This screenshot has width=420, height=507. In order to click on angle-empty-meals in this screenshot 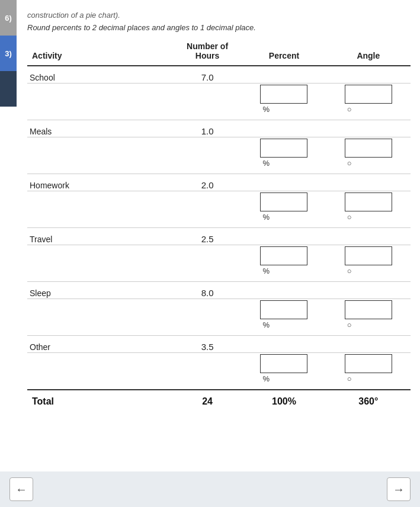, I will do `click(368, 129)`.